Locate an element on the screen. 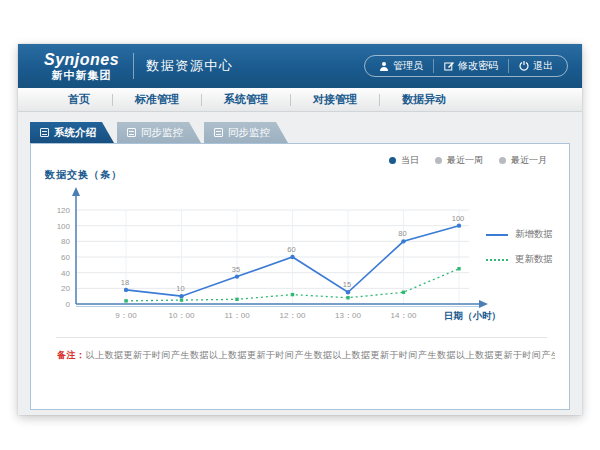 This screenshot has height=450, width=600. power-icon is located at coordinates (524, 66).